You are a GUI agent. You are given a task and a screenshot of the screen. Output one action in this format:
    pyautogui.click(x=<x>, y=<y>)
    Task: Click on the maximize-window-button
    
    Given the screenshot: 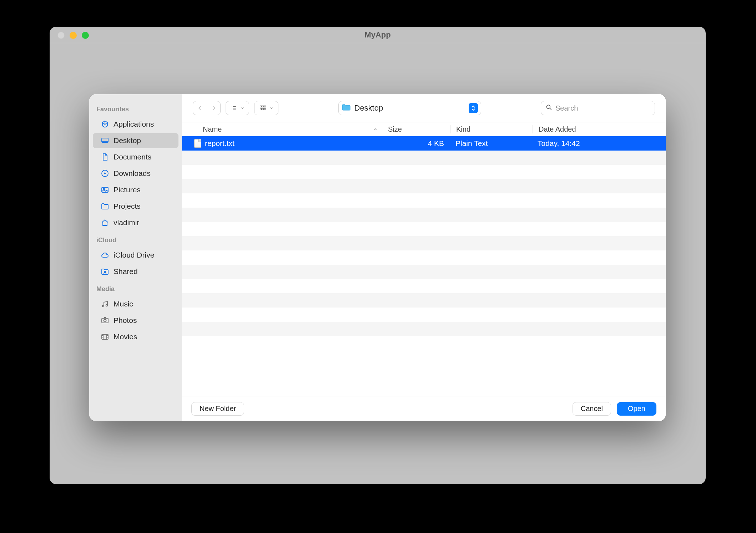 What is the action you would take?
    pyautogui.click(x=85, y=35)
    